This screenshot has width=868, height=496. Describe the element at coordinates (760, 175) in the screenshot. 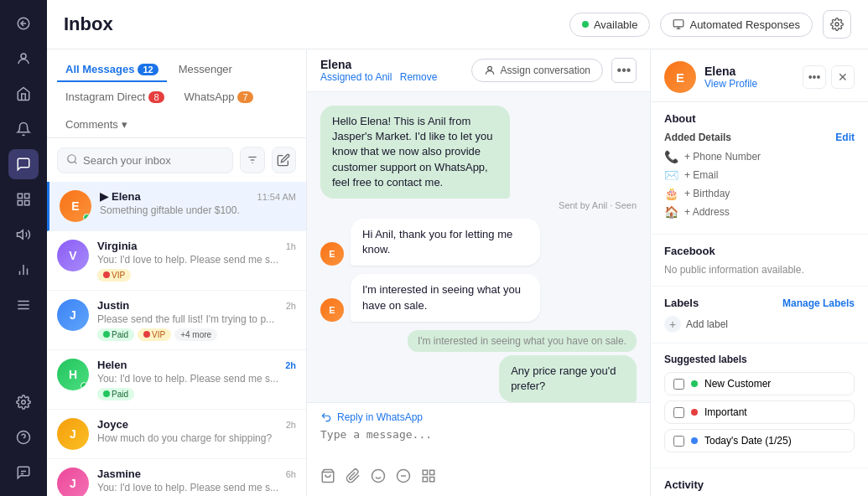

I see `email-field: ✉️ + Email` at that location.